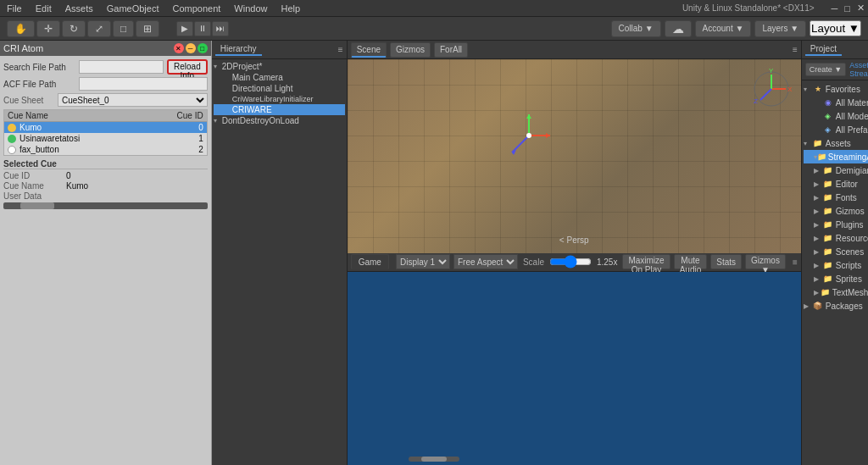  What do you see at coordinates (486, 262) in the screenshot?
I see `aspect-select: Free Aspect` at bounding box center [486, 262].